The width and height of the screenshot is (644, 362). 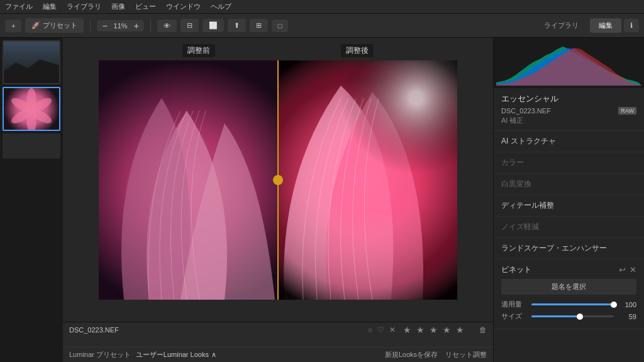 I want to click on vignette-controls: ↩ ✕, so click(x=628, y=269).